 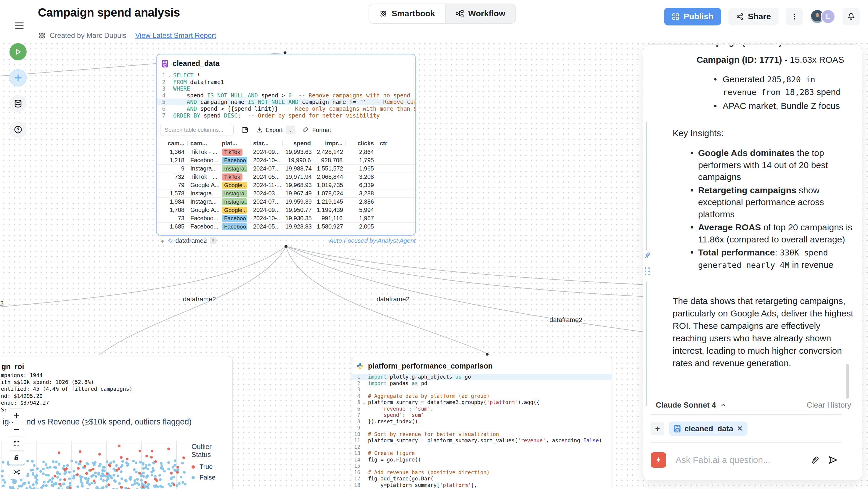 What do you see at coordinates (286, 185) in the screenshot?
I see `result-table: cam...cam...plat...star...spendimpr...cl…` at bounding box center [286, 185].